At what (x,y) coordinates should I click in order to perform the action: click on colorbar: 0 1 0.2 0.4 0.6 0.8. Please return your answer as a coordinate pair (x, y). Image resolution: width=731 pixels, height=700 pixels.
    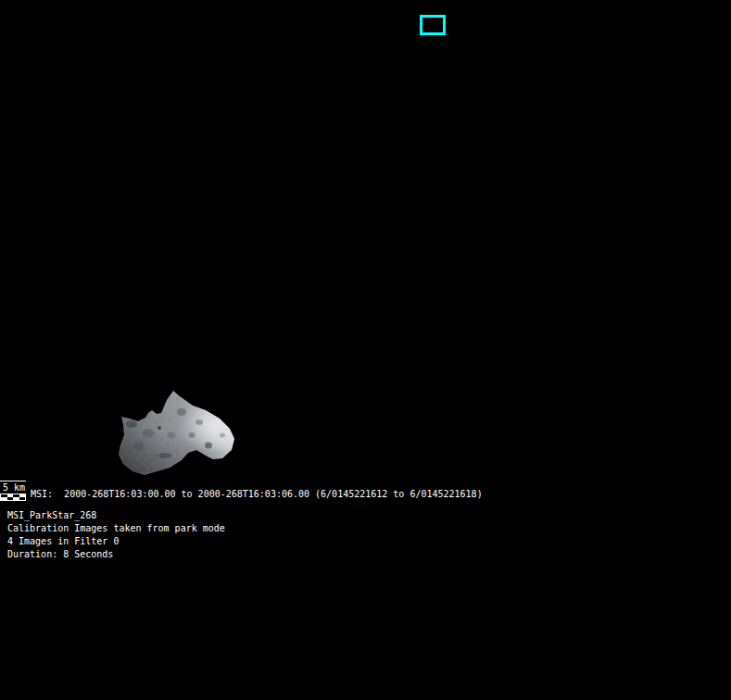
    Looking at the image, I should click on (604, 24).